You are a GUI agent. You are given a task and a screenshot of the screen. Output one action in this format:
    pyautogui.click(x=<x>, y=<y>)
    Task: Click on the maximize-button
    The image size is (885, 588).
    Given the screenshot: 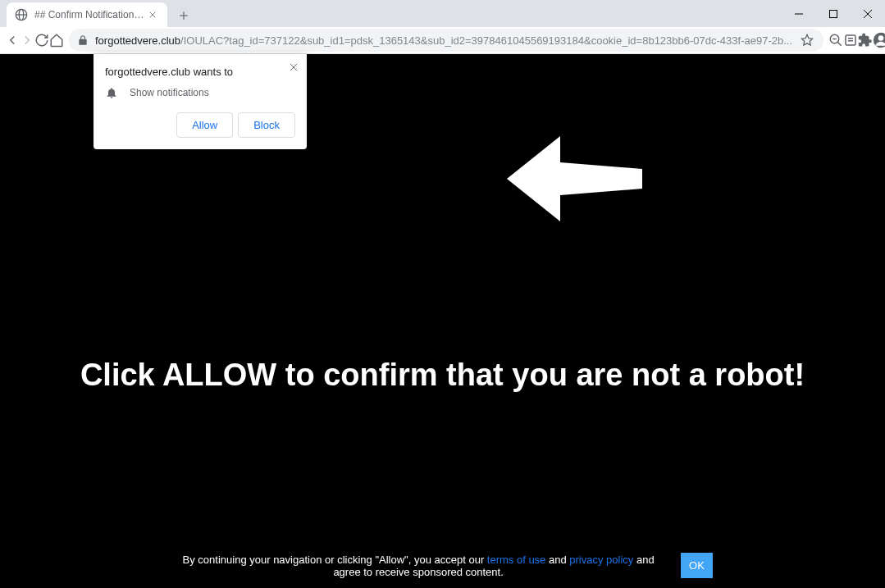 What is the action you would take?
    pyautogui.click(x=833, y=13)
    